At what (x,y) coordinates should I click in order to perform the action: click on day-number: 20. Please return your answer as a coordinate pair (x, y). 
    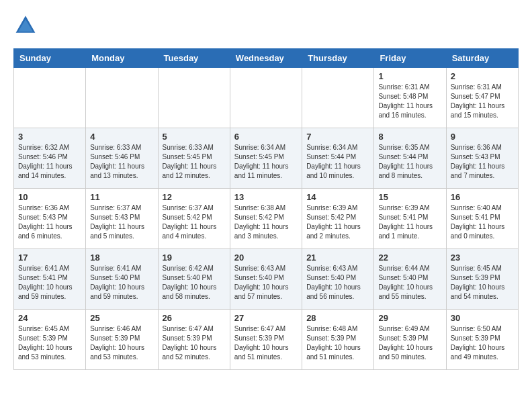
    Looking at the image, I should click on (266, 258).